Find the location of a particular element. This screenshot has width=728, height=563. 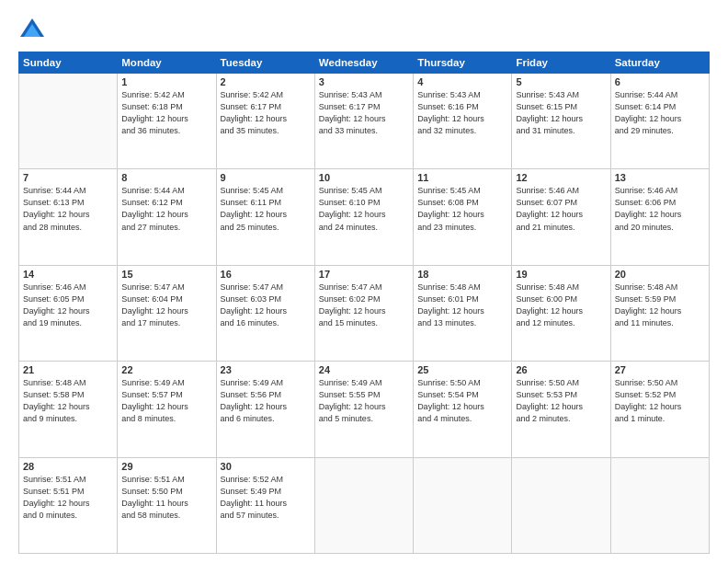

sunset-text: Sunset: 6:04 PM is located at coordinates (166, 300).